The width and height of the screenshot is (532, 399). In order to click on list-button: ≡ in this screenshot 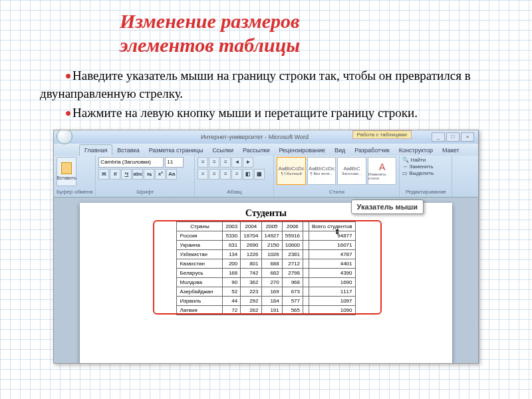, I will do `click(203, 162)`.